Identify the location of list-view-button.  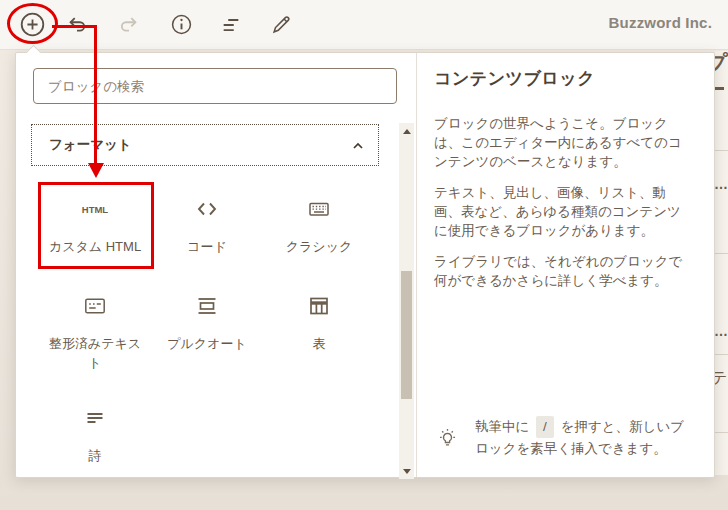
(231, 25).